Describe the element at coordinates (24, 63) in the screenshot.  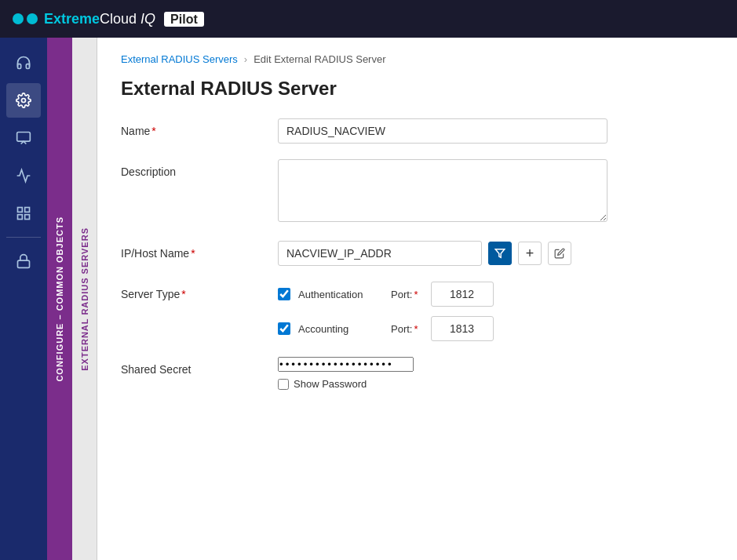
I see `nav-headset` at that location.